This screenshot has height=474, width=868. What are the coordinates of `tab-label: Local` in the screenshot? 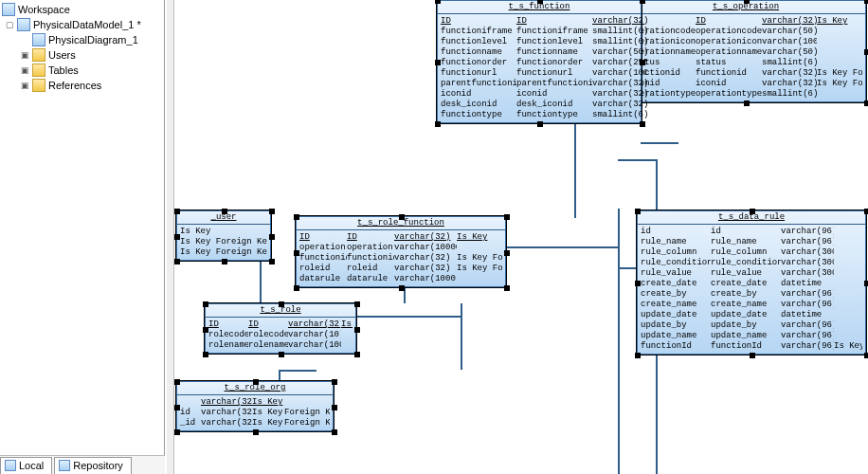 It's located at (31, 465).